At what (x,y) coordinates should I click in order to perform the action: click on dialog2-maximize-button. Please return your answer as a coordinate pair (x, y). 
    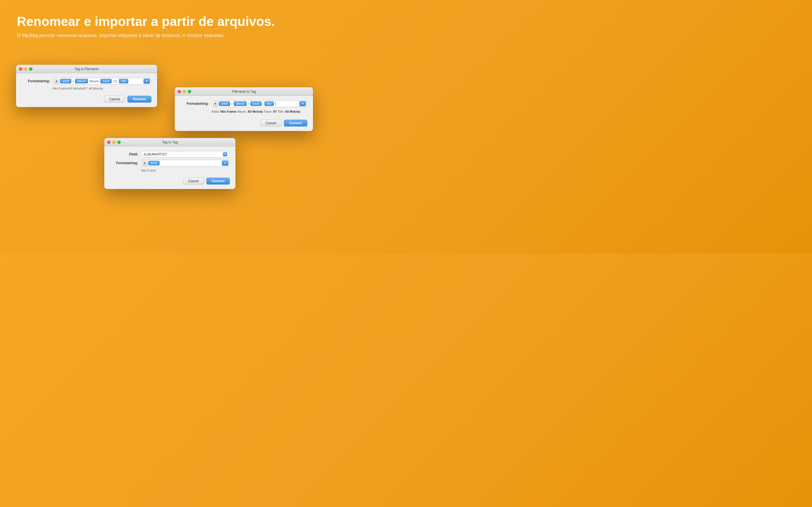
    Looking at the image, I should click on (190, 92).